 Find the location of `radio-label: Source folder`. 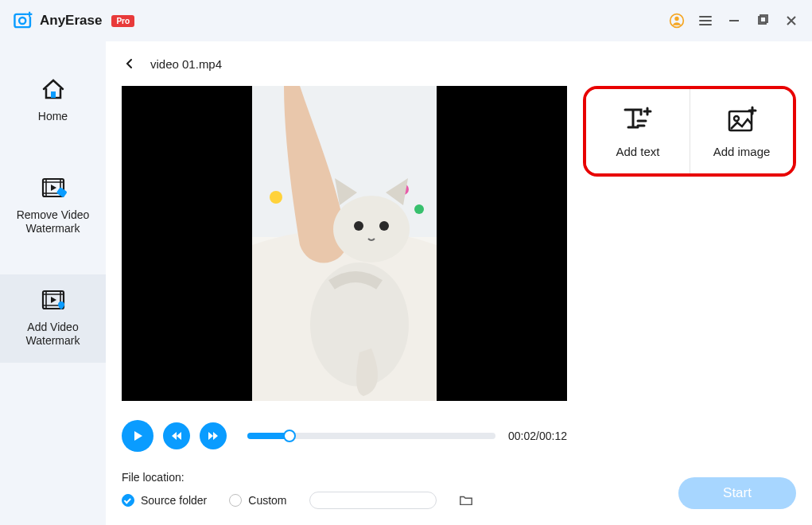

radio-label: Source folder is located at coordinates (173, 500).